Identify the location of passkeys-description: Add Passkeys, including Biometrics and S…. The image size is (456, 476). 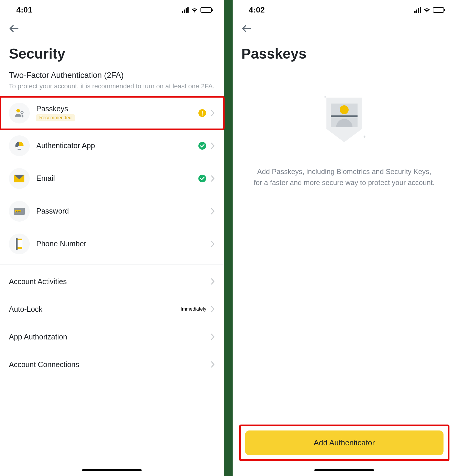
(344, 177).